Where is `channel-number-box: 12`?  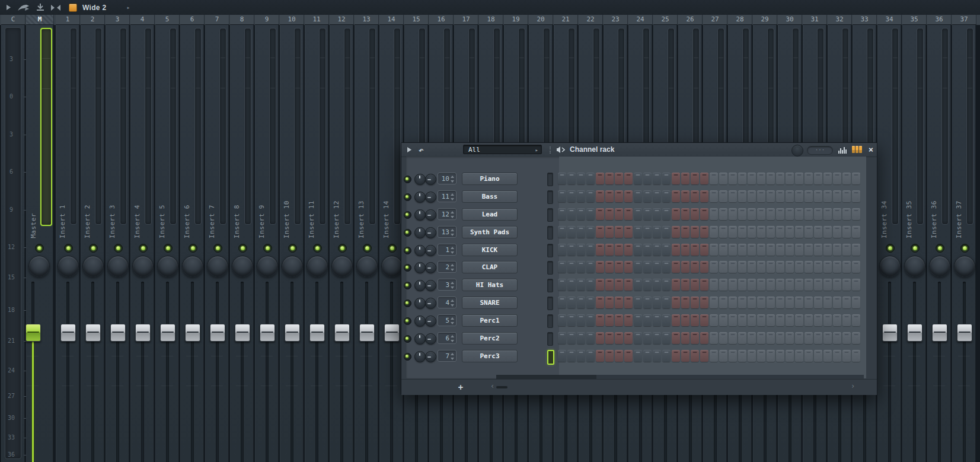 channel-number-box: 12 is located at coordinates (447, 214).